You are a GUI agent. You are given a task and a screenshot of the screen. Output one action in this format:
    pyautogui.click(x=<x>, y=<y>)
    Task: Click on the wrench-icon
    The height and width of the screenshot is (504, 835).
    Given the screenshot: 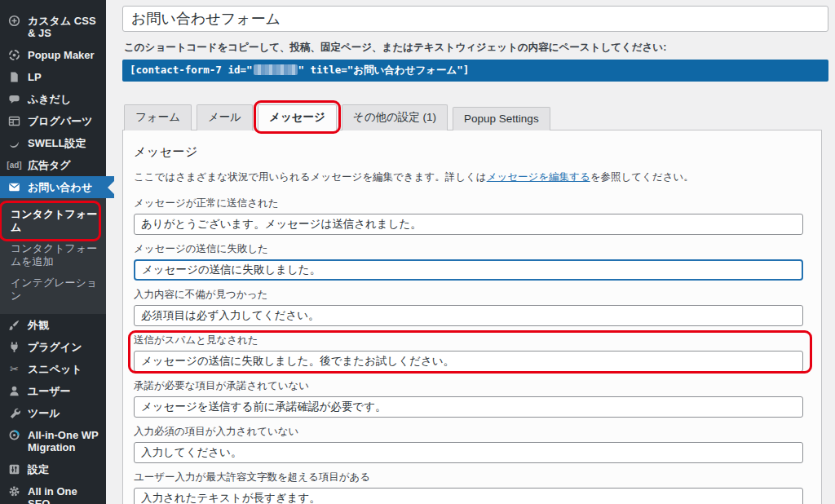 What is the action you would take?
    pyautogui.click(x=15, y=413)
    